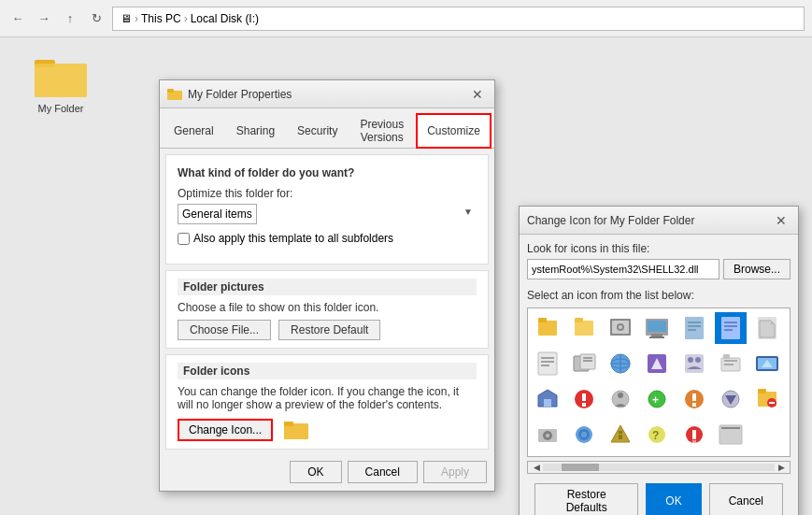 This screenshot has height=515, width=812. I want to click on optimize-dropdown: General items Documents Pictures Music V…, so click(217, 214).